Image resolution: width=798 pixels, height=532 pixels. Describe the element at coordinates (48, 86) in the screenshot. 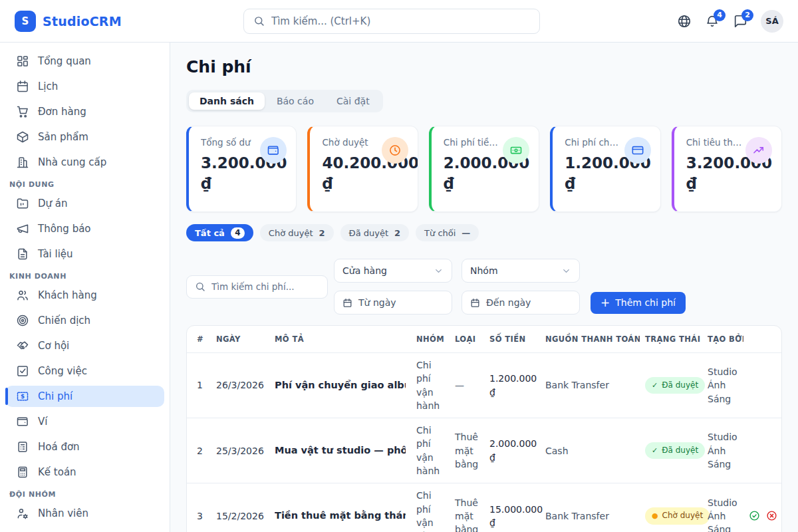

I see `sidebar-item-label: Lịch` at that location.